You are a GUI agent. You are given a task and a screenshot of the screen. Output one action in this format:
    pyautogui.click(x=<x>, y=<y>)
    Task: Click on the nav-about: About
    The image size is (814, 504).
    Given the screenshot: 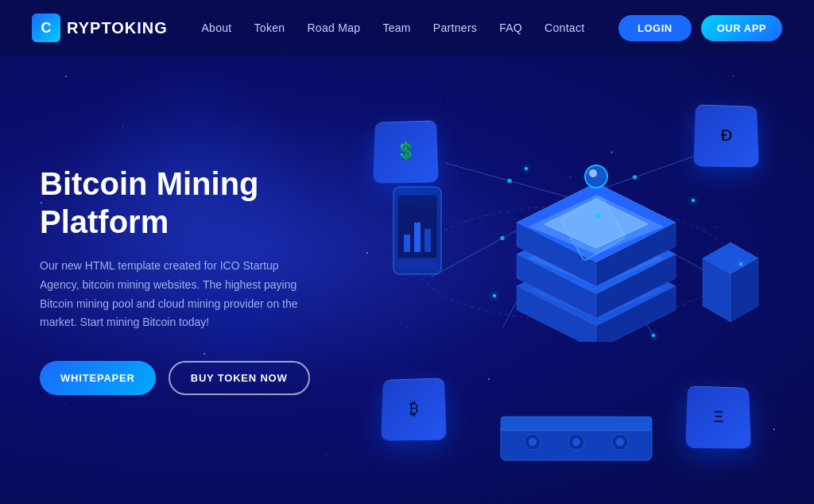 What is the action you would take?
    pyautogui.click(x=216, y=28)
    